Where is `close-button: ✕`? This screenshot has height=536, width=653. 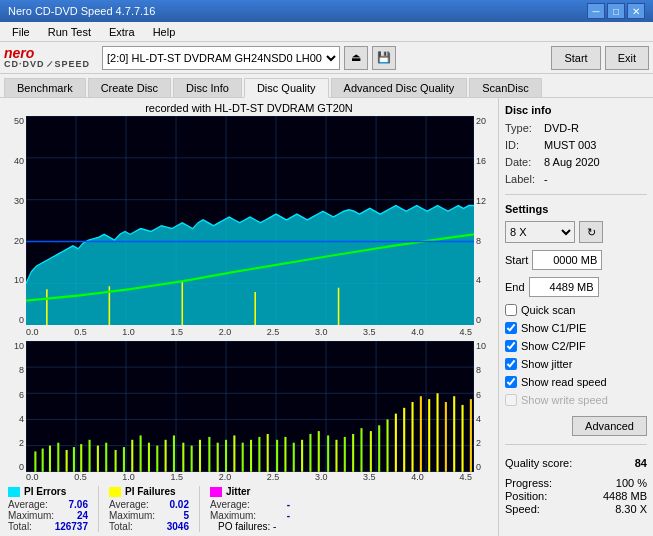 close-button: ✕ is located at coordinates (636, 11).